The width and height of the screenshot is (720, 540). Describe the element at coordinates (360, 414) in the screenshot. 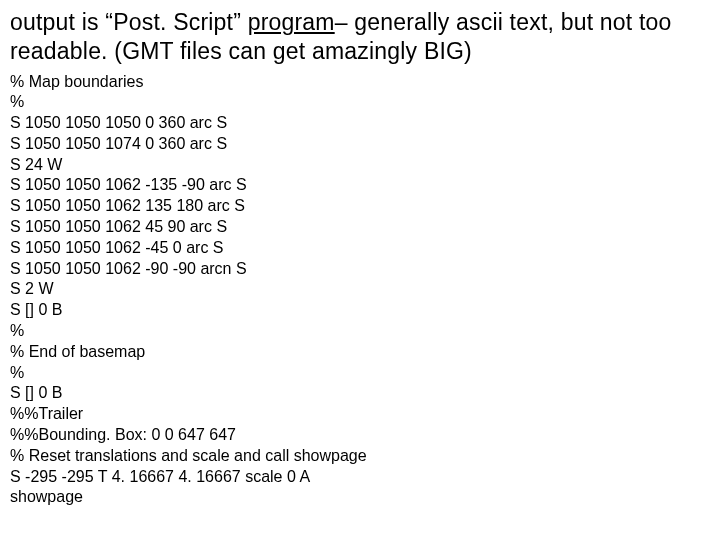

I see `code-line: %%Trailer` at that location.